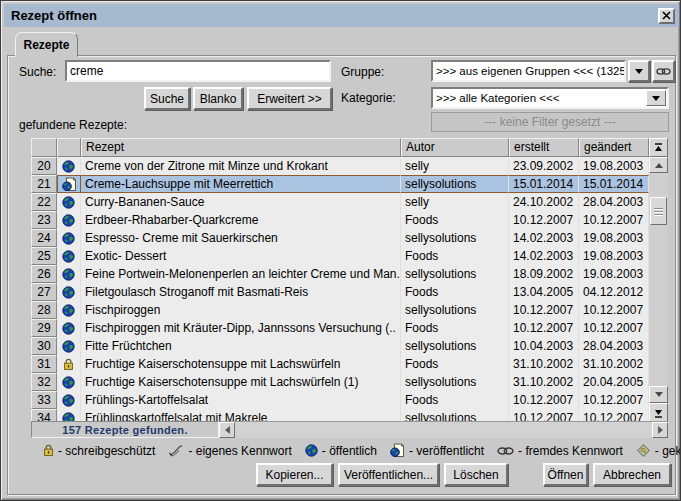  I want to click on header-erstellt: erstellt, so click(544, 148).